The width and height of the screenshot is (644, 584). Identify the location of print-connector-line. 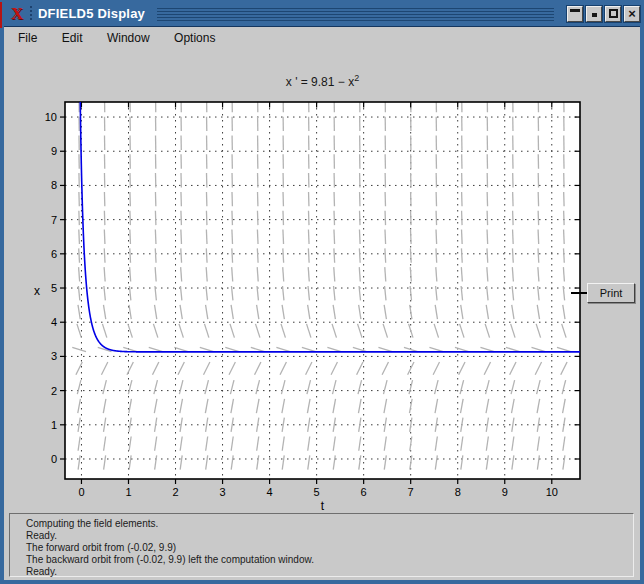
(579, 293).